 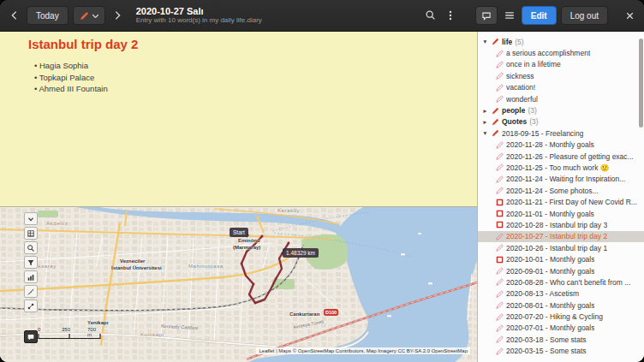 What do you see at coordinates (561, 214) in the screenshot?
I see `sidebar-entry-item: 2020-11-01 - Monthly goals` at bounding box center [561, 214].